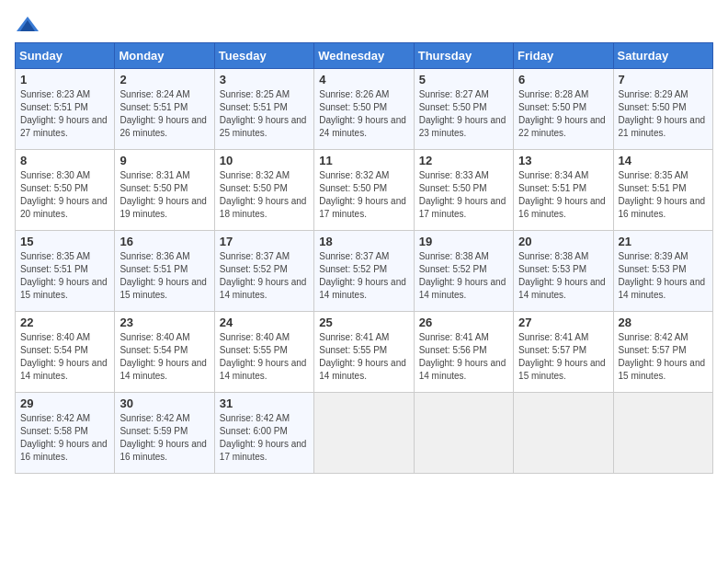  What do you see at coordinates (64, 241) in the screenshot?
I see `day-number: 15` at bounding box center [64, 241].